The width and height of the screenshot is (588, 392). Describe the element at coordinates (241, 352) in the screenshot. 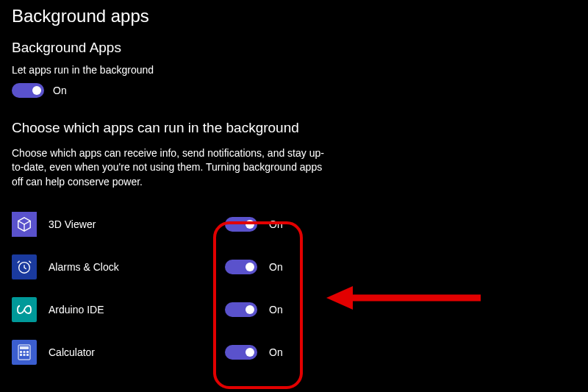

I see `app-toggle-calculator` at that location.